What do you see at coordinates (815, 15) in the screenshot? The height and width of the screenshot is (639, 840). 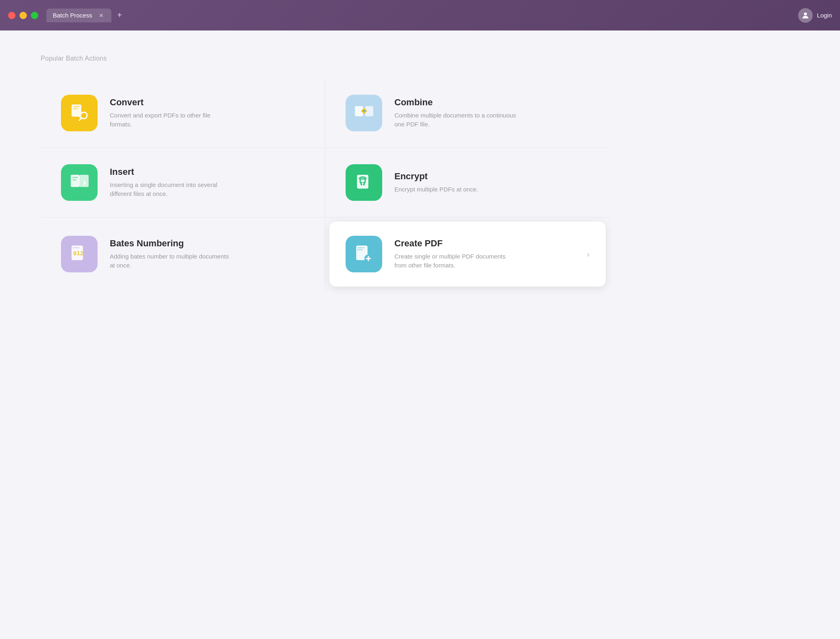 I see `login-area: Login` at bounding box center [815, 15].